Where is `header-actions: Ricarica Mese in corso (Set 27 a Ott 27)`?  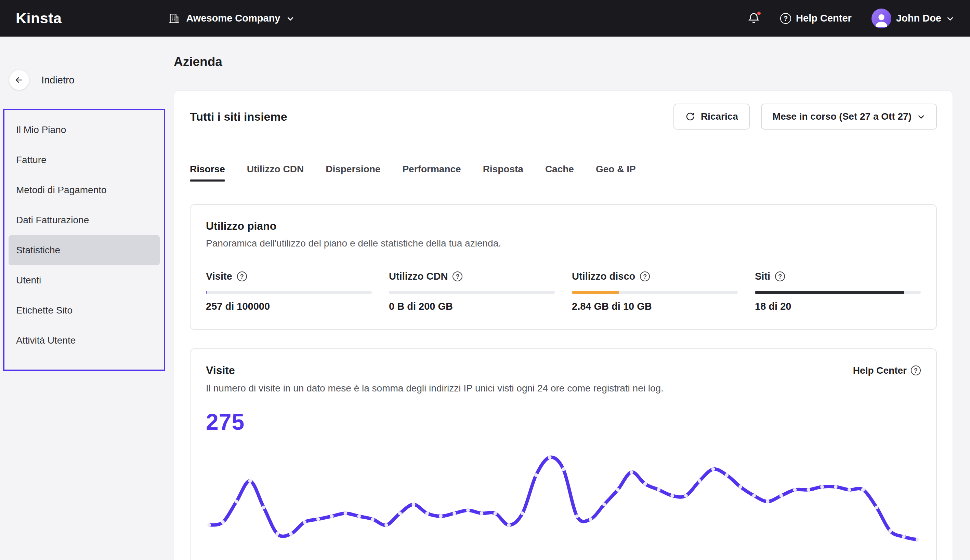
header-actions: Ricarica Mese in corso (Set 27 a Ott 27) is located at coordinates (805, 117).